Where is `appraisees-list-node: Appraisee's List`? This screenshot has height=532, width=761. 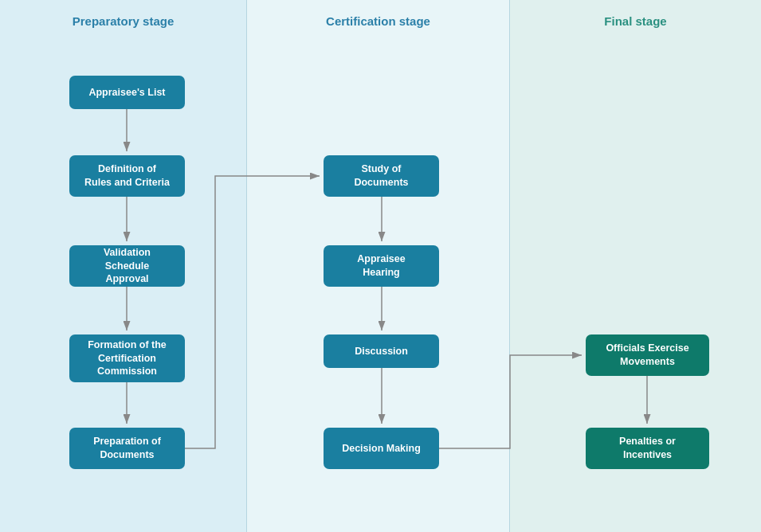
appraisees-list-node: Appraisee's List is located at coordinates (127, 92).